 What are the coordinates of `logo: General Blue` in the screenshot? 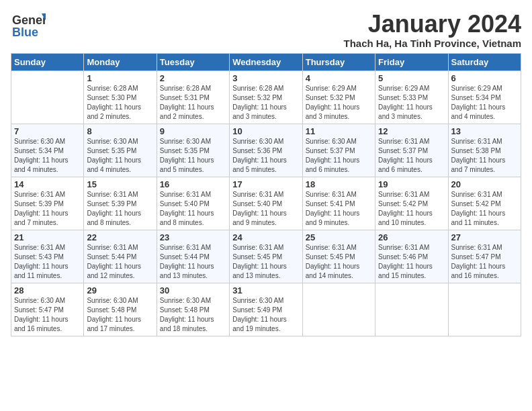 It's located at (28, 26).